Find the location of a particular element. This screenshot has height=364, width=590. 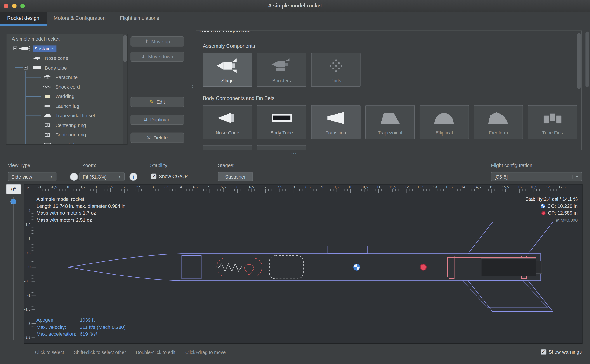

svg-text: 14,5 is located at coordinates (477, 187).